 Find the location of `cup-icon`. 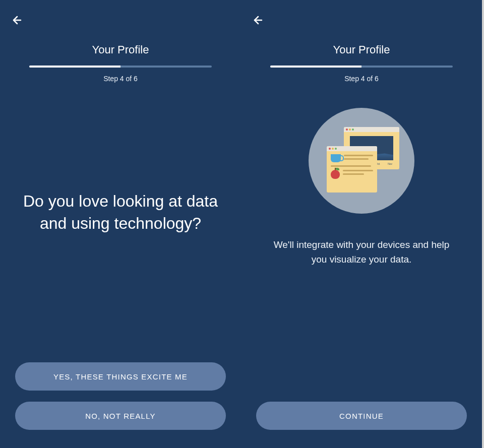

cup-icon is located at coordinates (336, 158).